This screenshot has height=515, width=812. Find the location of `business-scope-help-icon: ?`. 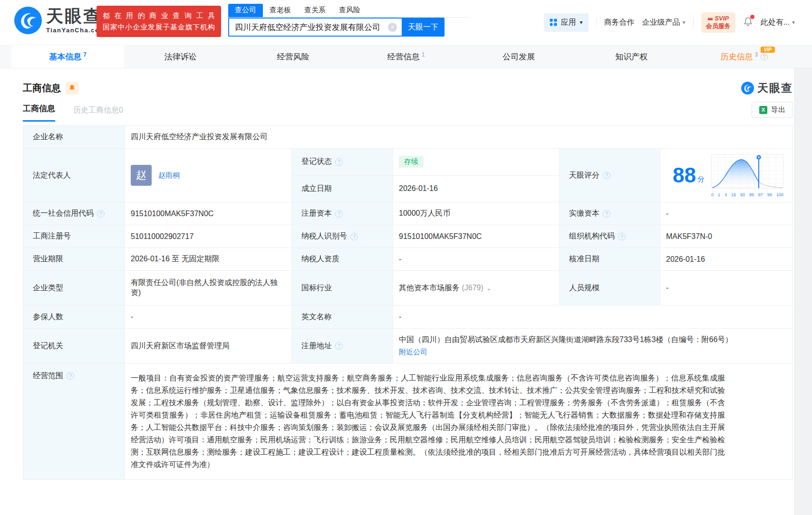

business-scope-help-icon: ? is located at coordinates (70, 376).